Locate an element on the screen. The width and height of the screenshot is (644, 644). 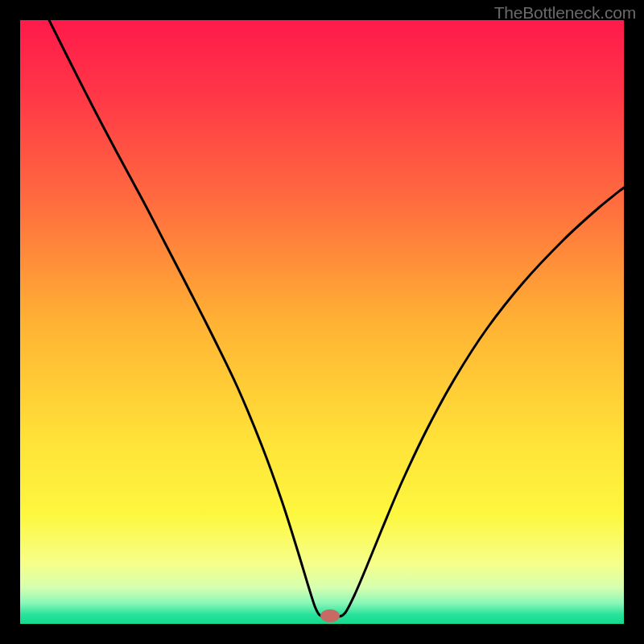
optimal-point-marker is located at coordinates (330, 616).